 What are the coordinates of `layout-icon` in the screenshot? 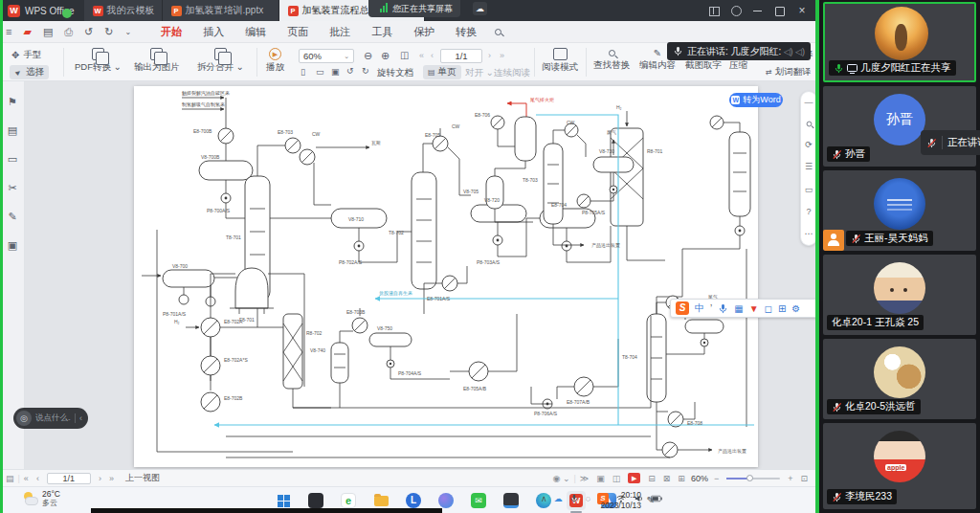 It's located at (714, 11).